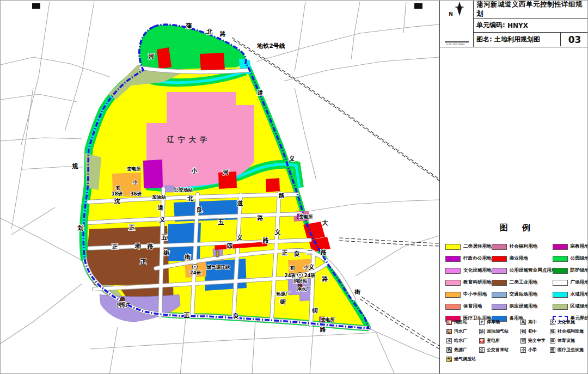 The width and height of the screenshot is (588, 374). Describe the element at coordinates (523, 332) in the screenshot. I see `middle-school-icon: 初` at that location.